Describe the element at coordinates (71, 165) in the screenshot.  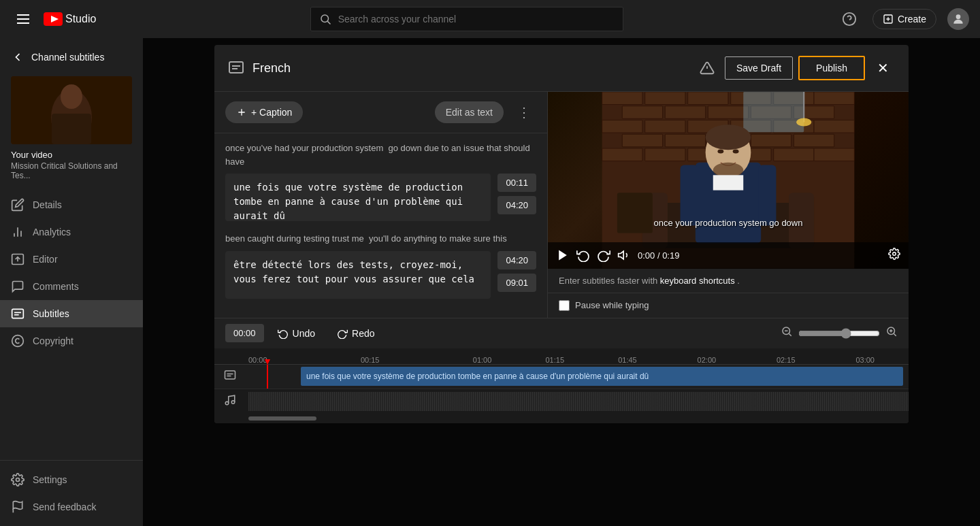
I see `video-info: Your video Mission Critical Solutions an…` at that location.